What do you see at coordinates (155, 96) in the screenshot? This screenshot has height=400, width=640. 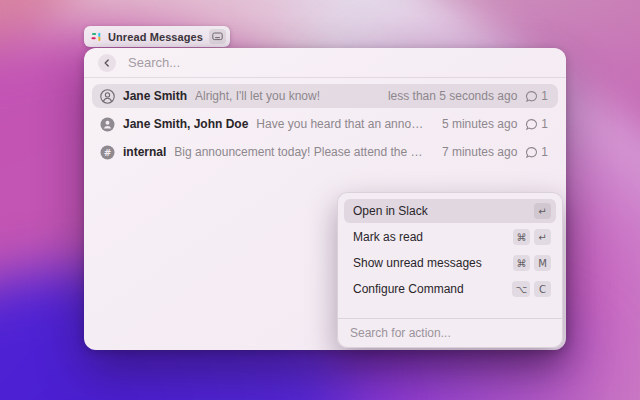 I see `message-sender: Jane Smith` at bounding box center [155, 96].